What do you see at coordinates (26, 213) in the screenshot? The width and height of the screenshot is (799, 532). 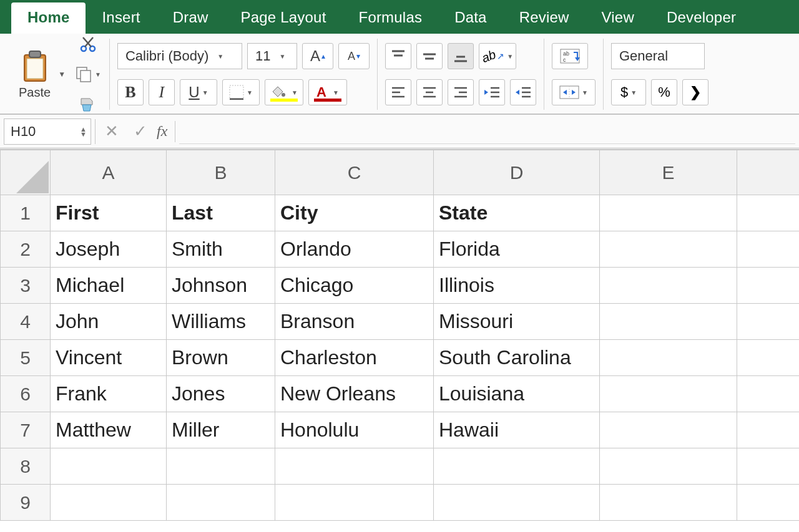 I see `row-header: 1` at bounding box center [26, 213].